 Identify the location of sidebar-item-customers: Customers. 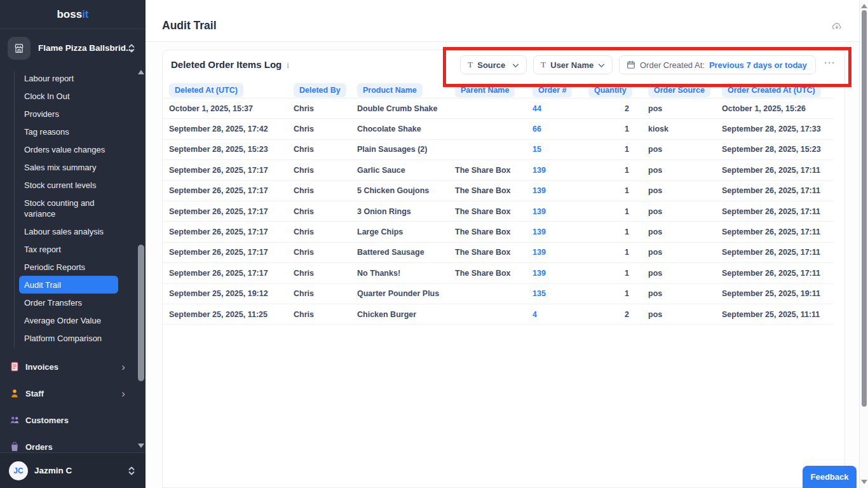
(72, 420).